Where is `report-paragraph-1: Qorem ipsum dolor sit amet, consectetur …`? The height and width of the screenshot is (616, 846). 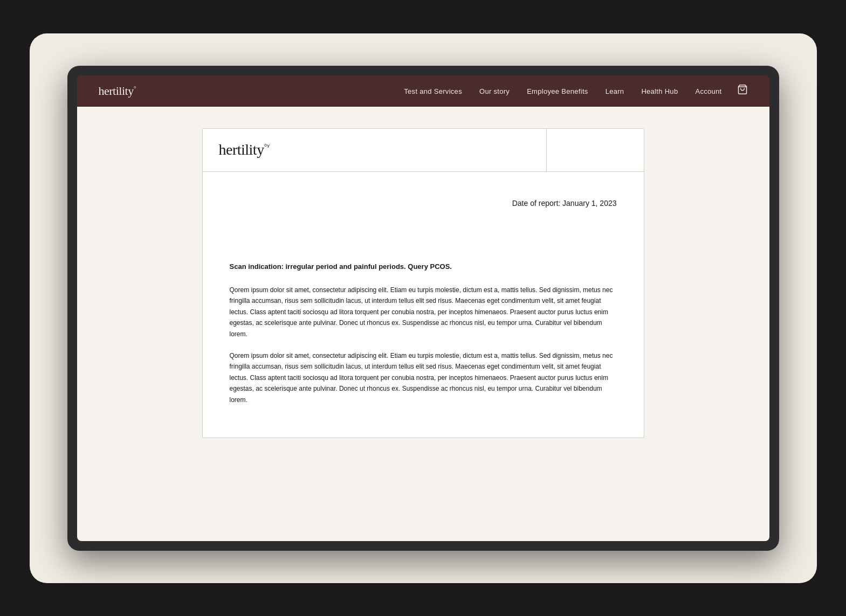 report-paragraph-1: Qorem ipsum dolor sit amet, consectetur … is located at coordinates (423, 312).